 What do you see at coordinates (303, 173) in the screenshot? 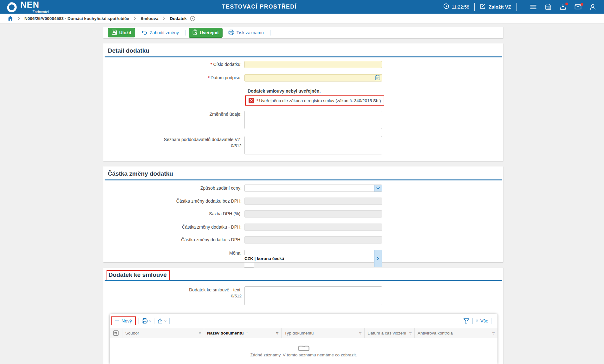
I see `section-title: Částka změny dodatku` at bounding box center [303, 173].